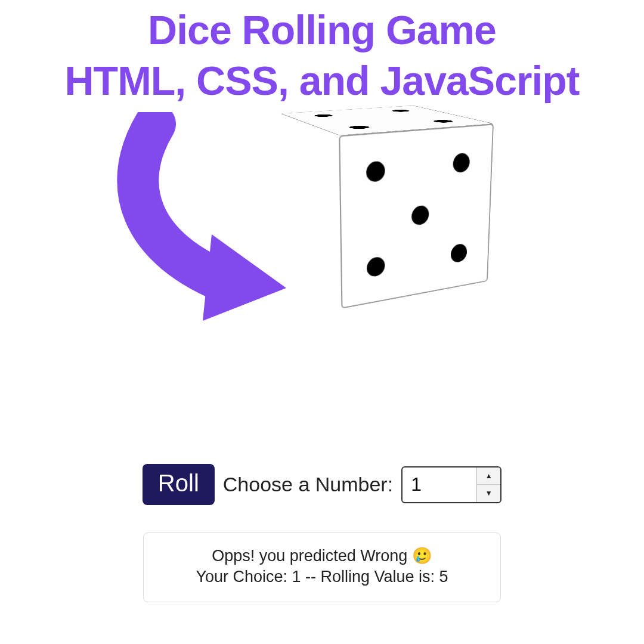 This screenshot has height=644, width=644. Describe the element at coordinates (416, 216) in the screenshot. I see `dice-face-front` at that location.